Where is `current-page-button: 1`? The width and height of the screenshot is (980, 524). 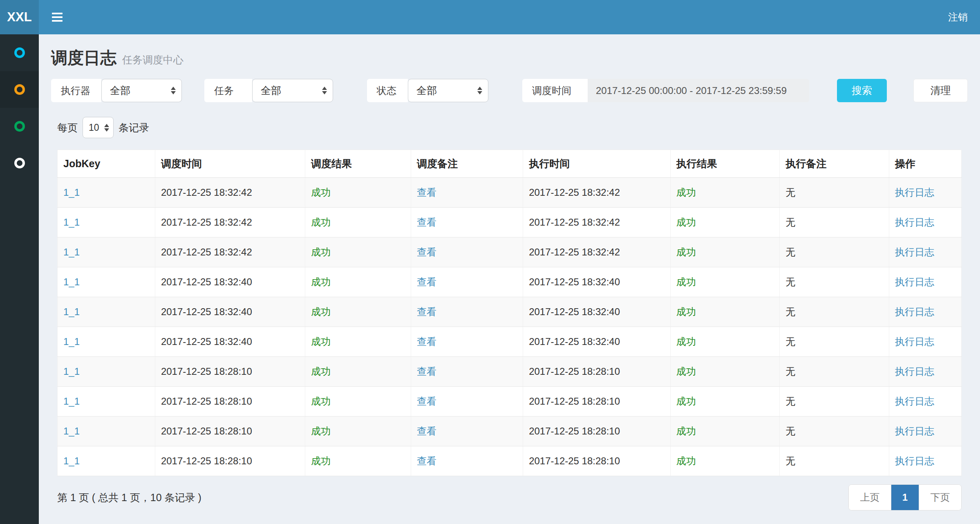 current-page-button: 1 is located at coordinates (905, 497).